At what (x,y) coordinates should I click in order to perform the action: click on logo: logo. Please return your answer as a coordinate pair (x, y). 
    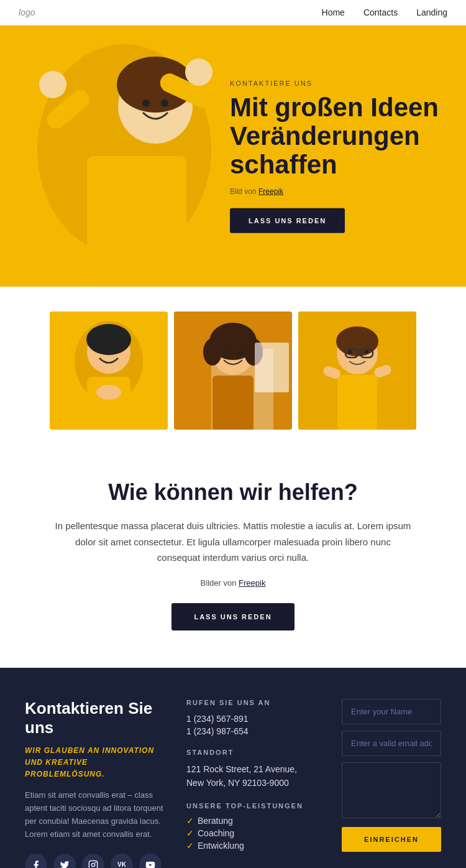
    Looking at the image, I should click on (27, 12).